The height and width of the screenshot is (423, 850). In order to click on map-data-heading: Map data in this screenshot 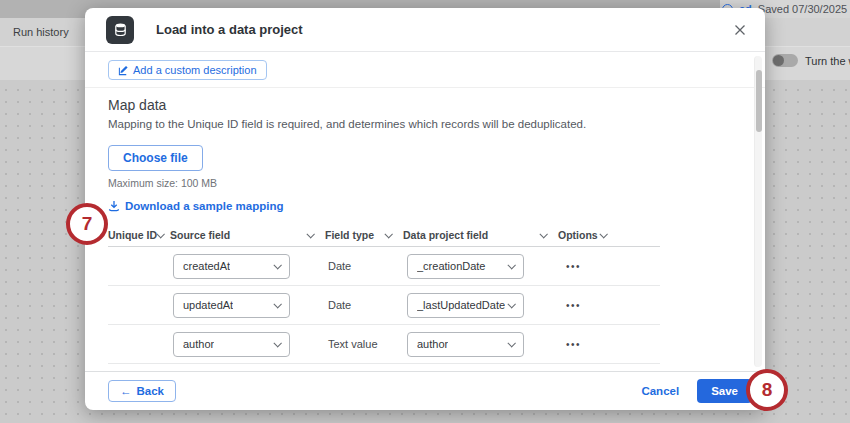, I will do `click(416, 105)`.